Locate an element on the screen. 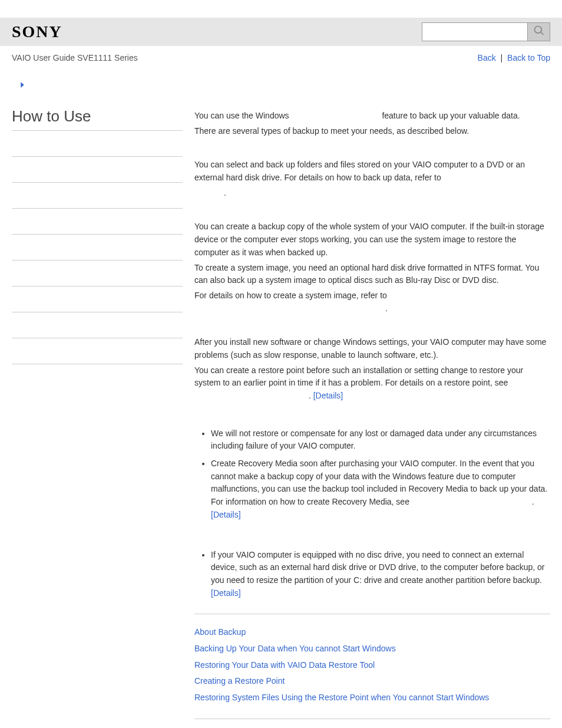 Image resolution: width=562 pixels, height=728 pixels. related-link: About Backup is located at coordinates (372, 633).